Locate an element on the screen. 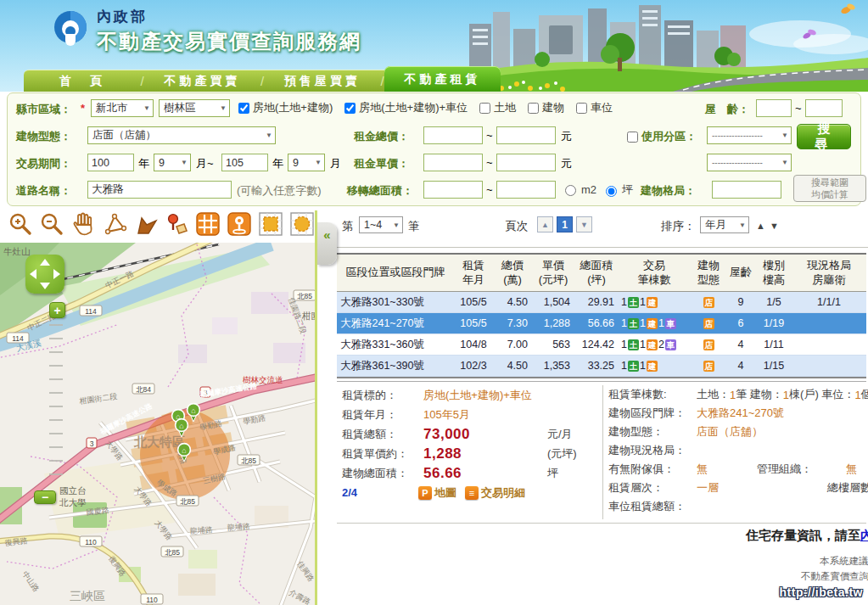  period-from-month-select: 9▼ is located at coordinates (172, 163).